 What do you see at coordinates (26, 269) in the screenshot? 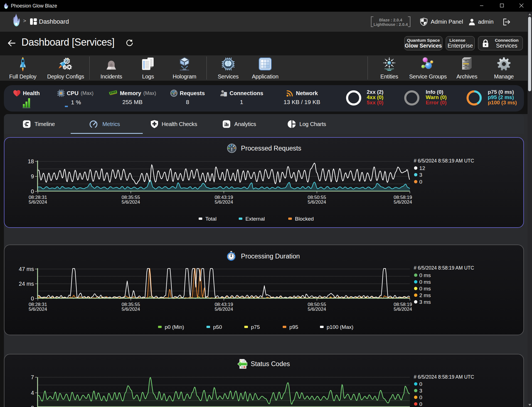
I see `svg-text: 47 ms` at bounding box center [26, 269].